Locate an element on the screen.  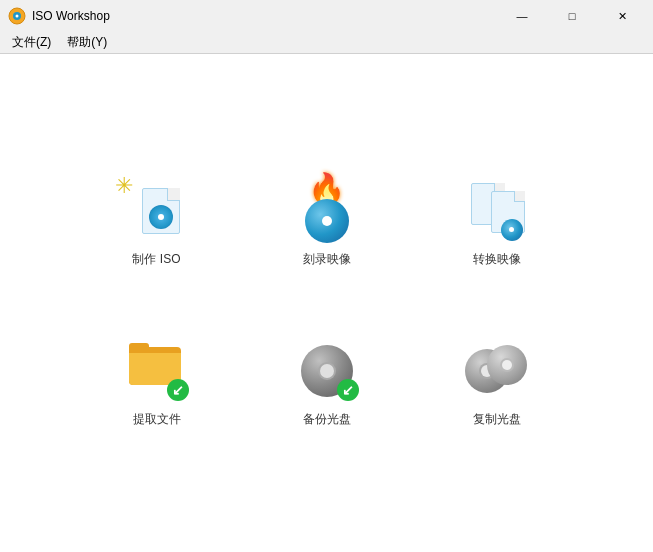
convert-image-label: 转换映像 is located at coordinates (497, 260).